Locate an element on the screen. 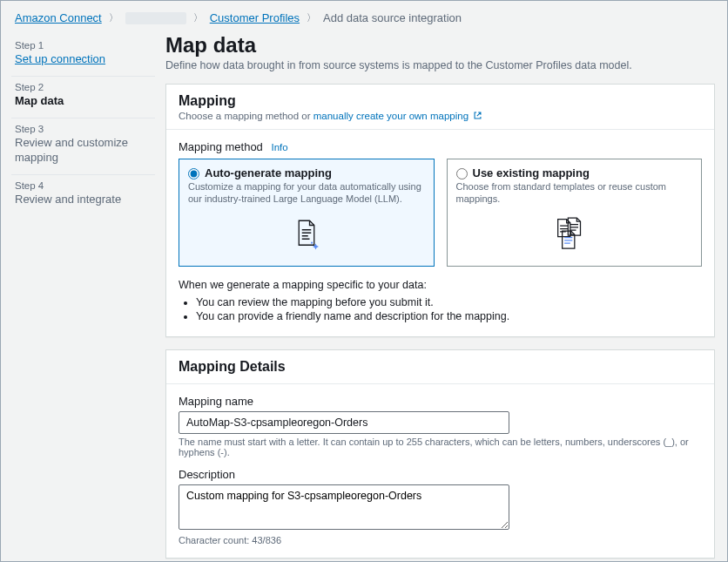  mapping-description: Choose a mapping method or manually crea… is located at coordinates (441, 117).